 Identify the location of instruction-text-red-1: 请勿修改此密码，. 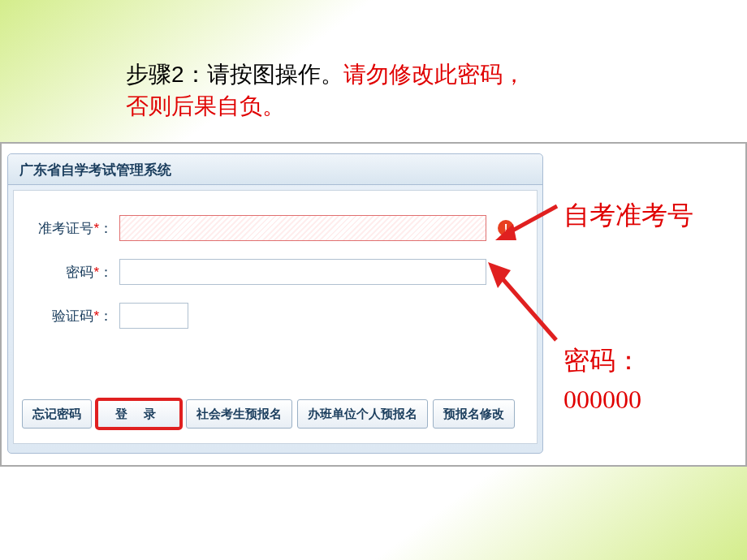
(434, 75).